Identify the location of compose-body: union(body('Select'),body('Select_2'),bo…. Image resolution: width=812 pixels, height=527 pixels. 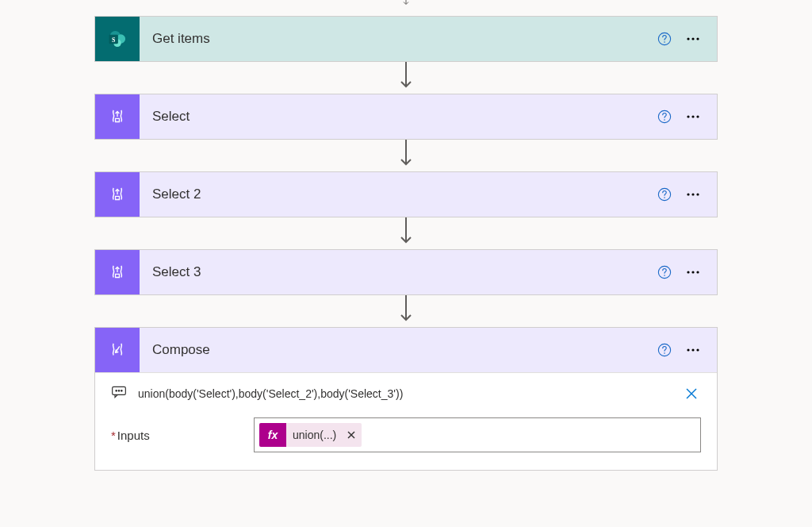
(406, 421).